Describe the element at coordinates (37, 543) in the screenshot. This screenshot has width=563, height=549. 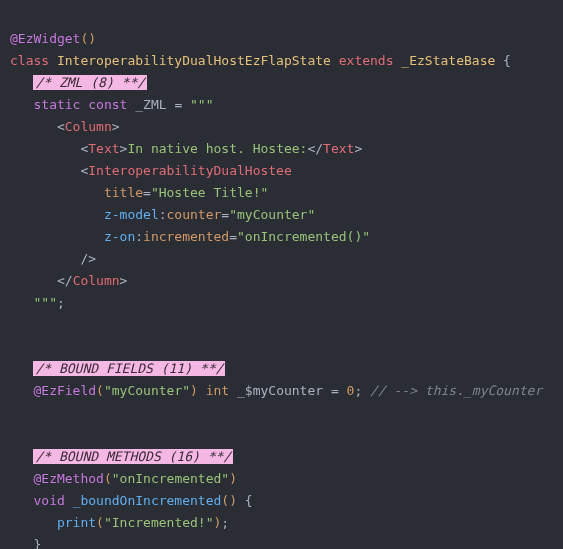
I see `brace: }` at that location.